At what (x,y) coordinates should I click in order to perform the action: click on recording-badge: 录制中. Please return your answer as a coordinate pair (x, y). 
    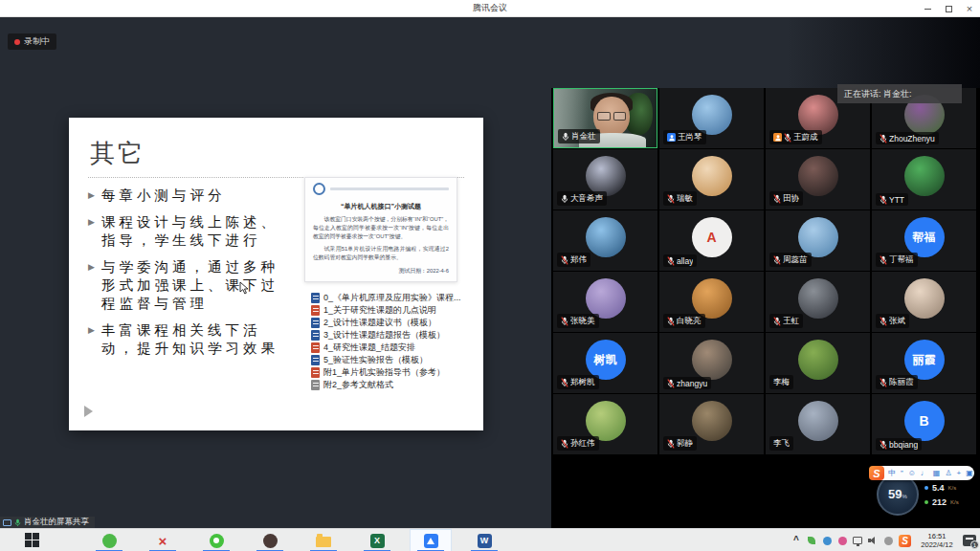
    Looking at the image, I should click on (33, 42).